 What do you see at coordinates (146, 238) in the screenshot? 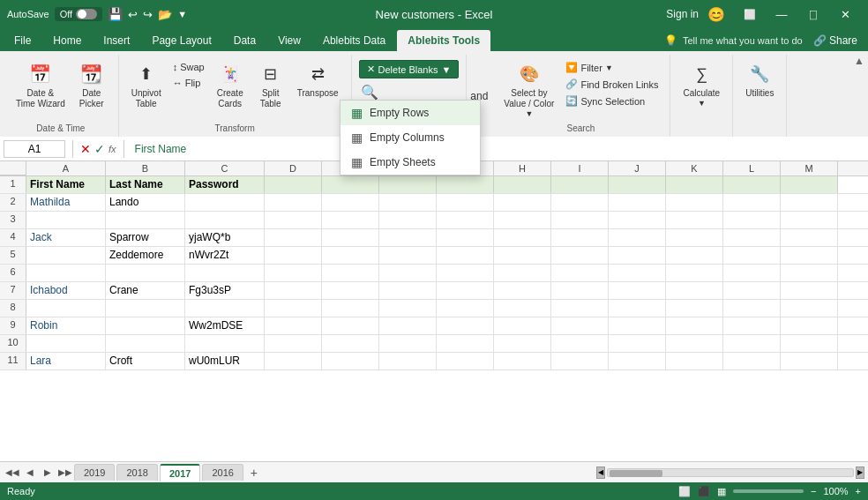
I see `data-cell: Sparrow` at bounding box center [146, 238].